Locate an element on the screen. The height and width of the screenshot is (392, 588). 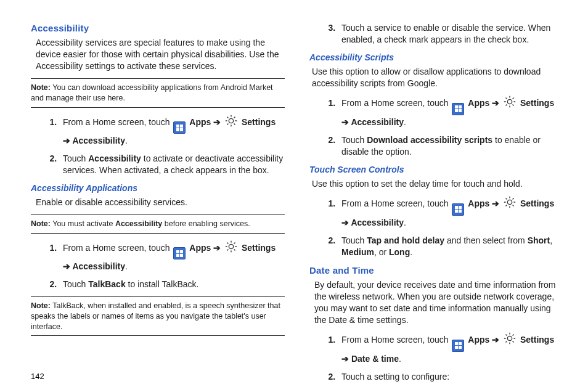
note-text: You can download accessibility applicati… is located at coordinates (152, 92).